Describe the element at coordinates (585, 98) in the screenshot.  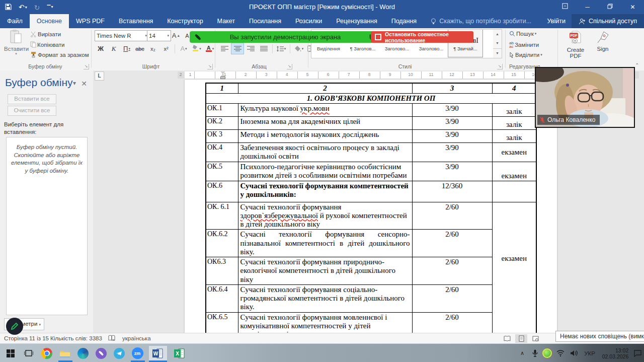
I see `webcam-video: Ольга Коваленко` at that location.